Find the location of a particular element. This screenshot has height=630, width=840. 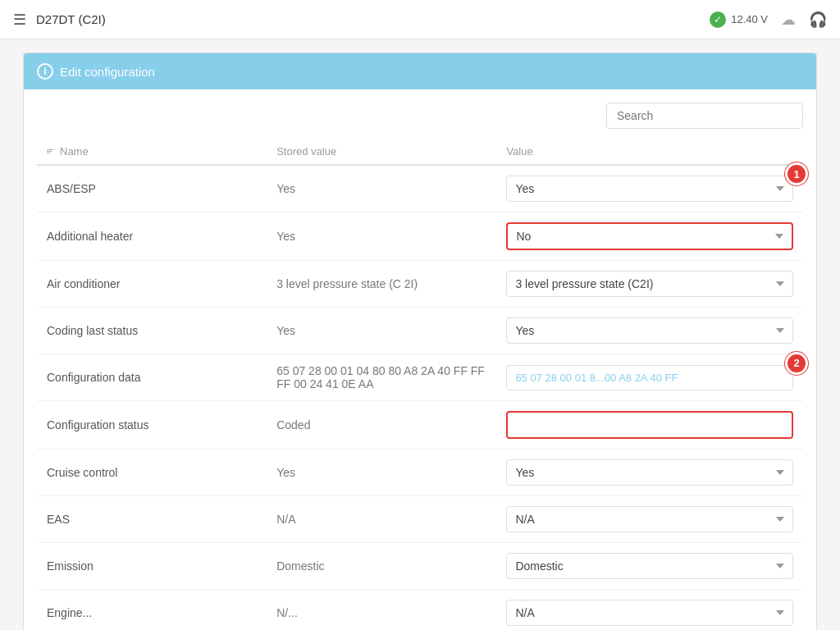

headphone-icon: 🎧 is located at coordinates (818, 20).